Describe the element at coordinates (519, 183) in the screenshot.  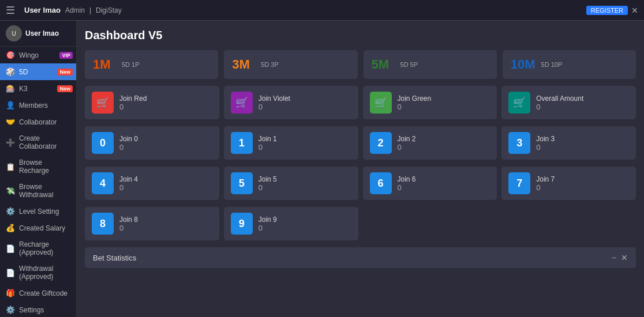
I see `num-box-7: 7` at that location.